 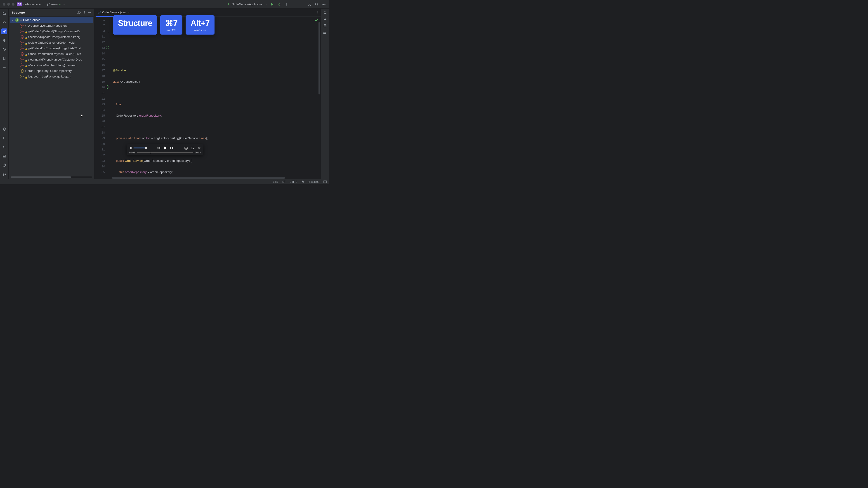 What do you see at coordinates (317, 4) in the screenshot?
I see `search-icon` at bounding box center [317, 4].